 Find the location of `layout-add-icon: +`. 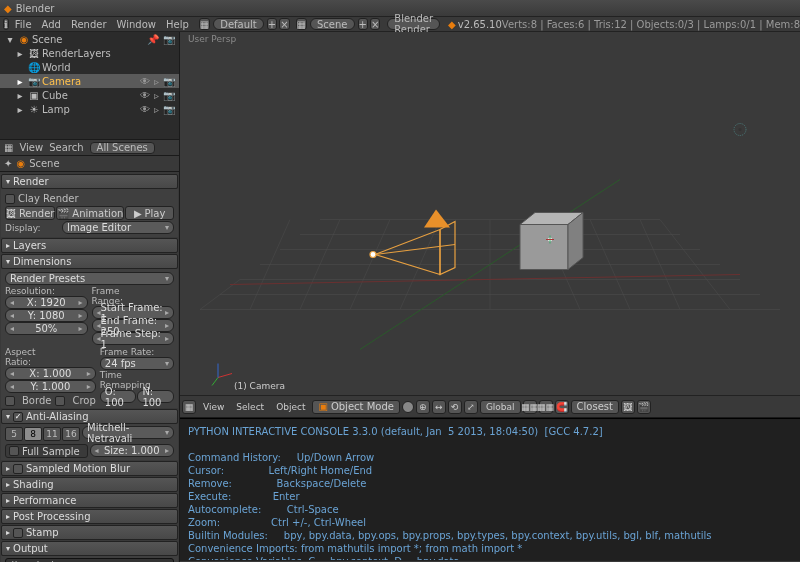

layout-add-icon: + is located at coordinates (272, 24).